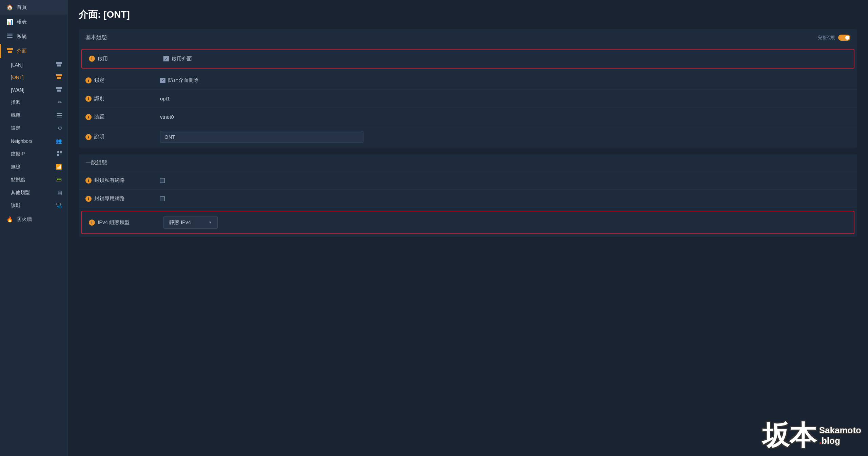  I want to click on wan-network-icon, so click(59, 90).